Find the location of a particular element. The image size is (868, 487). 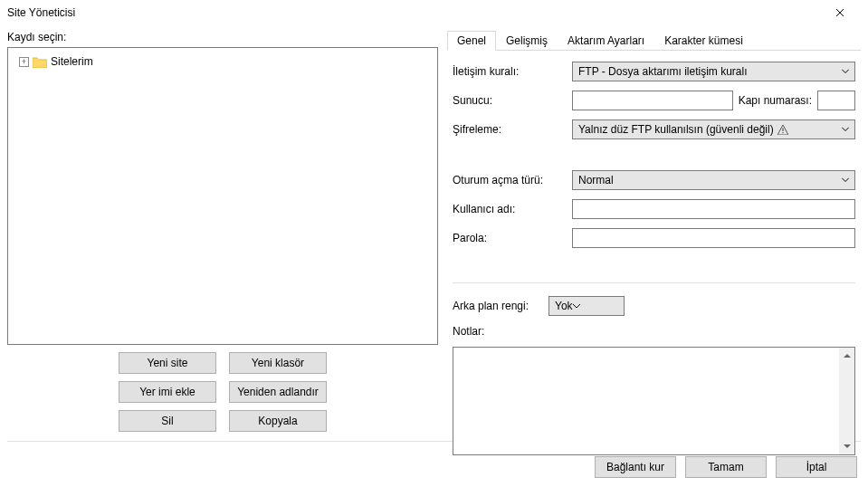

bookmark-button: Yer imi ekle is located at coordinates (167, 392).